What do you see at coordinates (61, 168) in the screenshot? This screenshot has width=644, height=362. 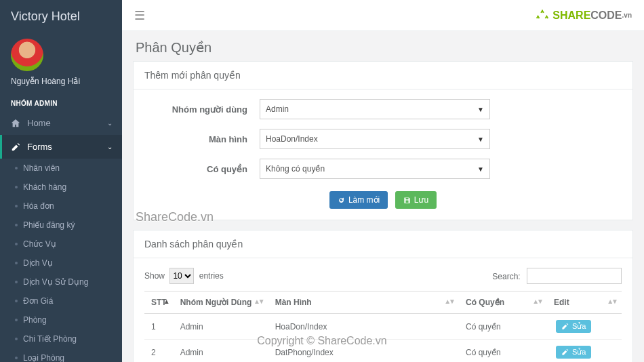 I see `sidebar-item-nhanvien: Nhân viên` at bounding box center [61, 168].